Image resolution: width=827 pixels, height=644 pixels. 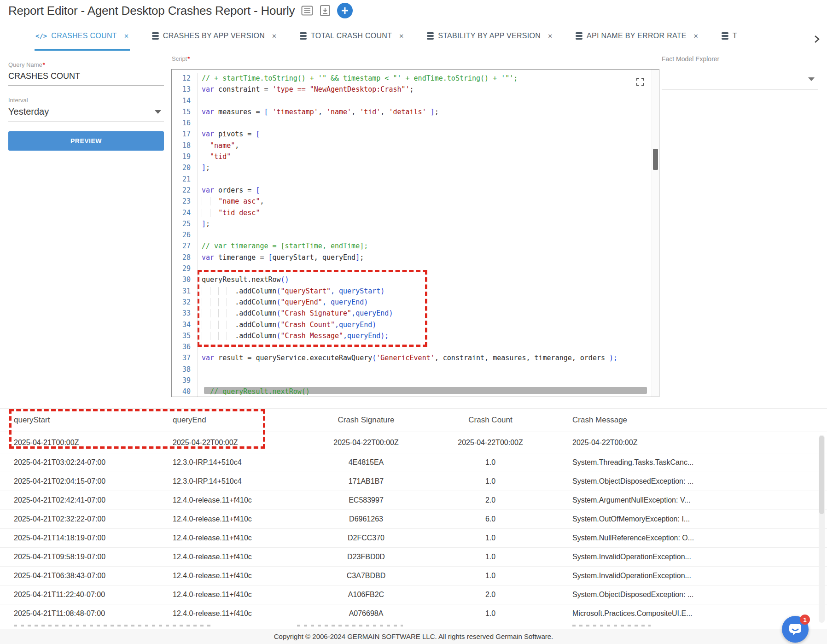 What do you see at coordinates (185, 235) in the screenshot?
I see `line-number: 26` at bounding box center [185, 235].